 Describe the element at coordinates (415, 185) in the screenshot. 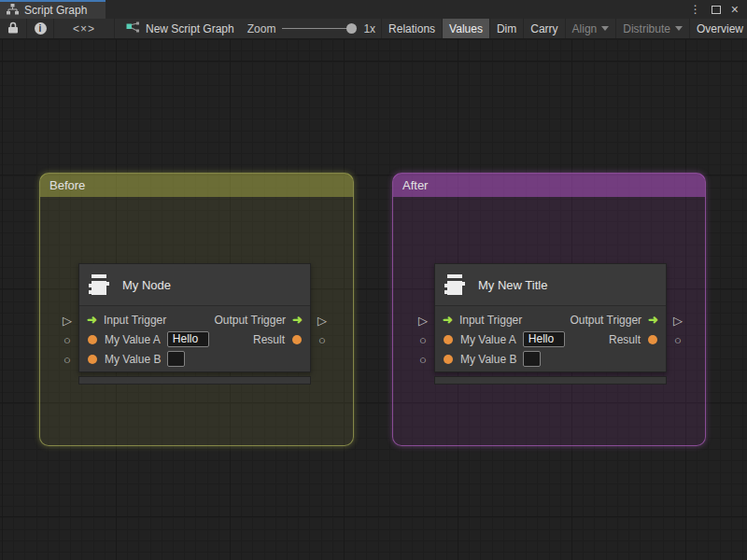

I see `group-title: After` at that location.